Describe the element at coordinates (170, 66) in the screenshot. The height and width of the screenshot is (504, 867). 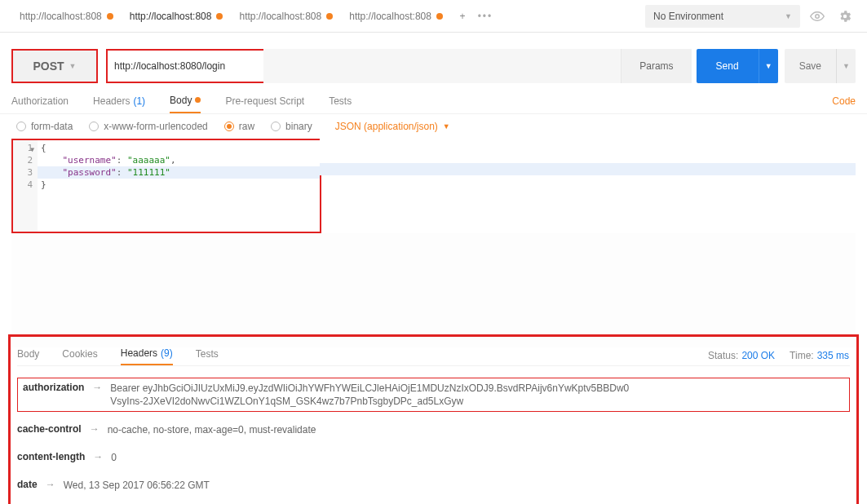
I see `url-value: http://localhost:8080/login` at that location.